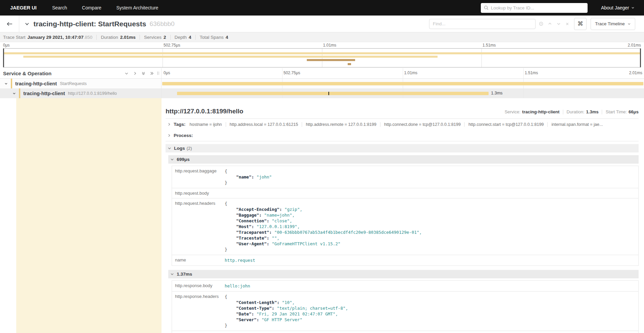  What do you see at coordinates (402, 109) in the screenshot?
I see `span-detail-header: http://127.0.0.1:8199/hello Service: tra…` at bounding box center [402, 109].